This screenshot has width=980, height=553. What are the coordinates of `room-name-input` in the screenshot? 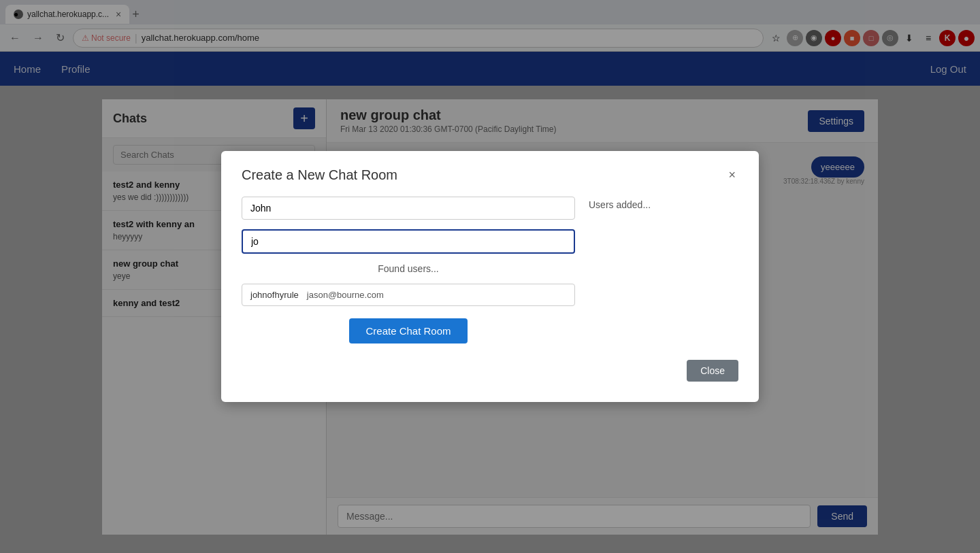 It's located at (408, 208).